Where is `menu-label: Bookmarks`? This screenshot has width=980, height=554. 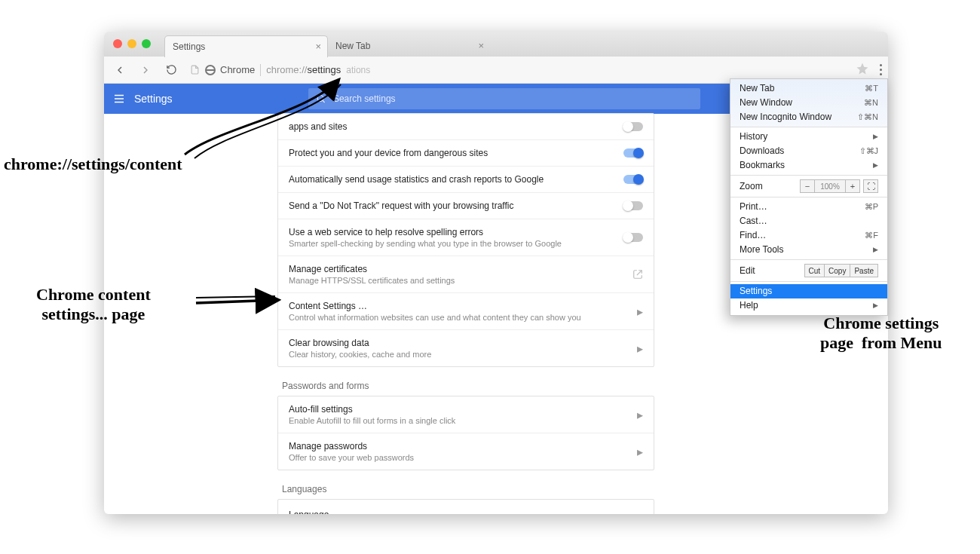
menu-label: Bookmarks is located at coordinates (762, 166).